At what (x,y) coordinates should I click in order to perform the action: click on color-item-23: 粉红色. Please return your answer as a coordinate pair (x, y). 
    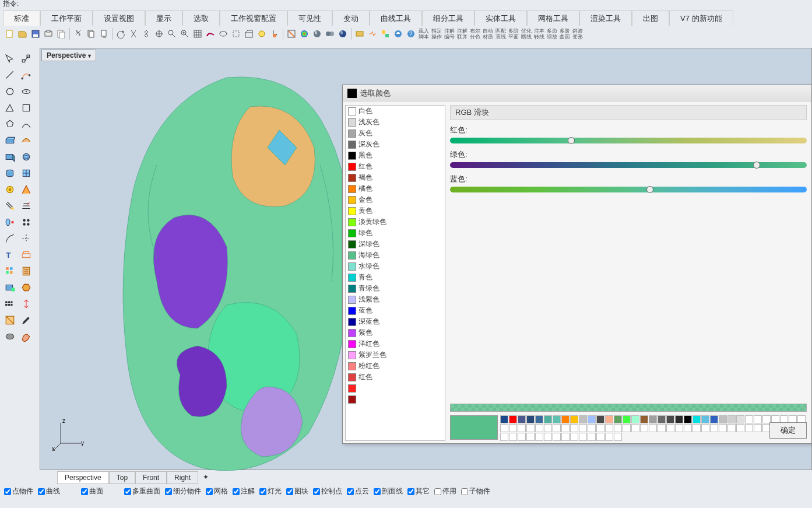
    Looking at the image, I should click on (395, 366).